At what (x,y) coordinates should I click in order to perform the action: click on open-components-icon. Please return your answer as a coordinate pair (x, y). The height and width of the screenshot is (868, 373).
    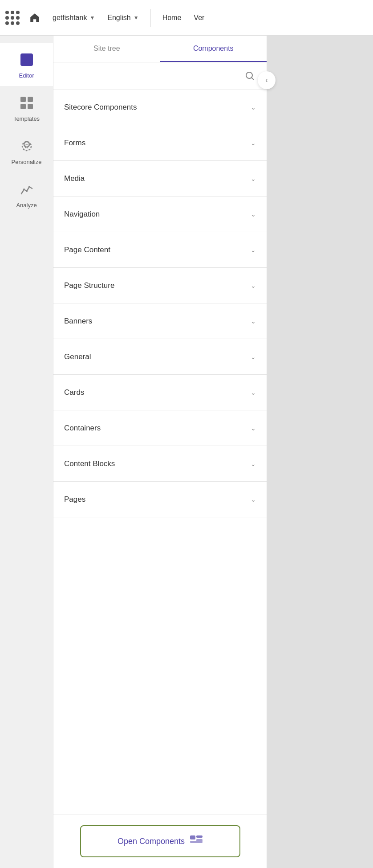
    Looking at the image, I should click on (196, 841).